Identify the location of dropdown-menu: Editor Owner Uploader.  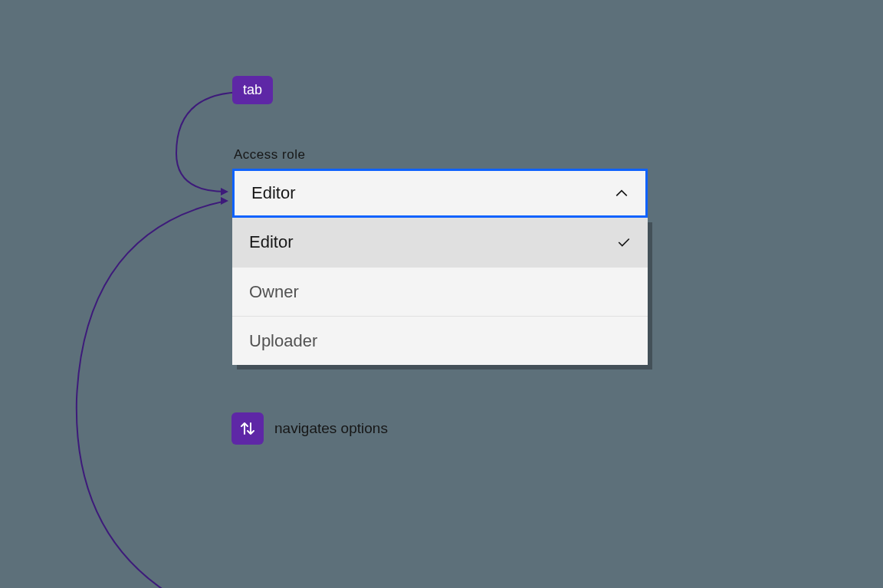
(440, 291).